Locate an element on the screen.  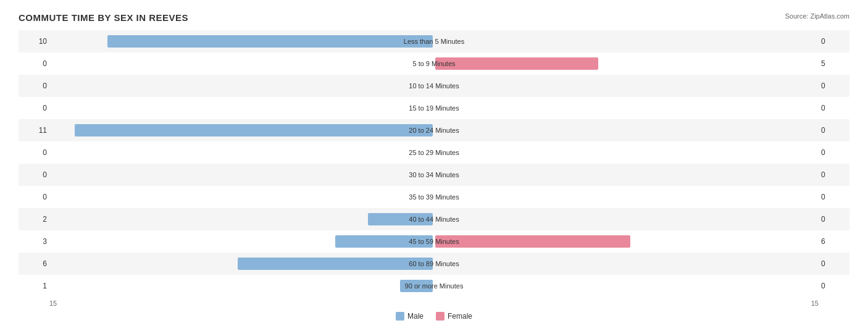
chart-row: 190 or more Minutes0 is located at coordinates (434, 286).